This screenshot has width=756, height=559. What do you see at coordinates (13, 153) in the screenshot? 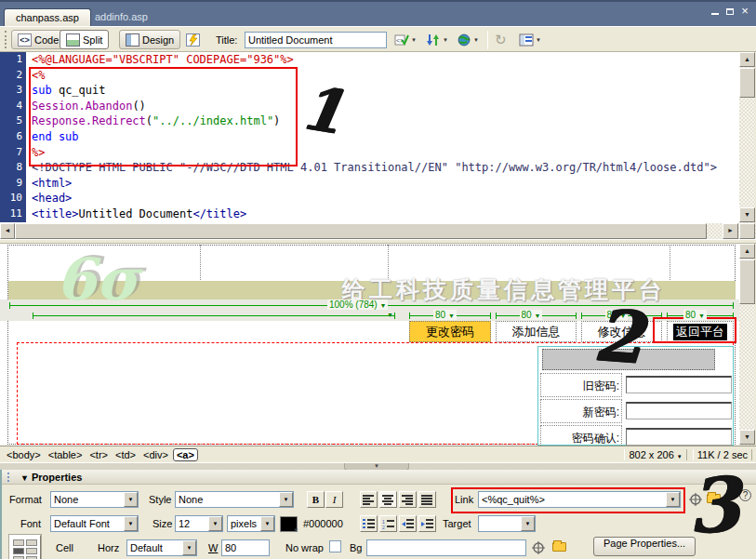
I see `line-number: 7` at bounding box center [13, 153].